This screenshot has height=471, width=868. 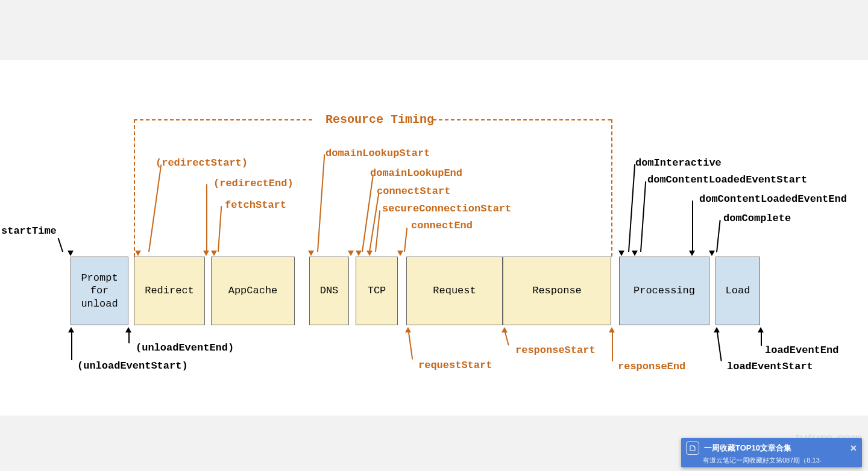 What do you see at coordinates (557, 291) in the screenshot?
I see `phase-response: Response` at bounding box center [557, 291].